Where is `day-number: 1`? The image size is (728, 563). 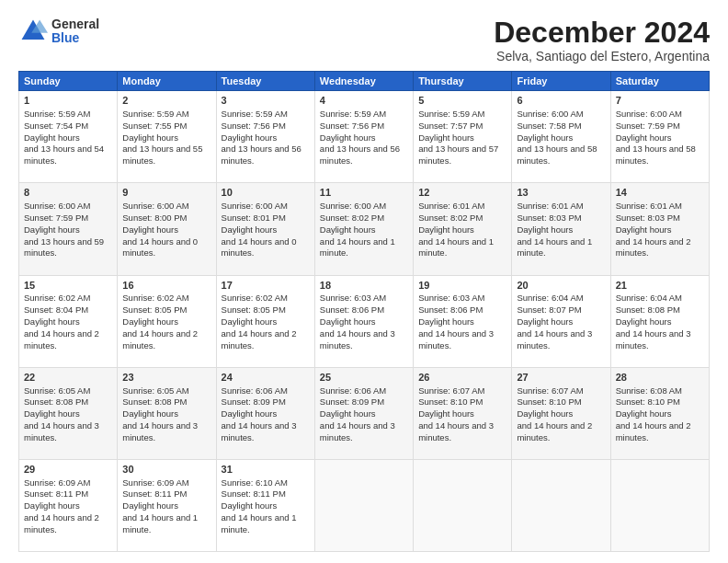
day-number: 1 is located at coordinates (68, 101).